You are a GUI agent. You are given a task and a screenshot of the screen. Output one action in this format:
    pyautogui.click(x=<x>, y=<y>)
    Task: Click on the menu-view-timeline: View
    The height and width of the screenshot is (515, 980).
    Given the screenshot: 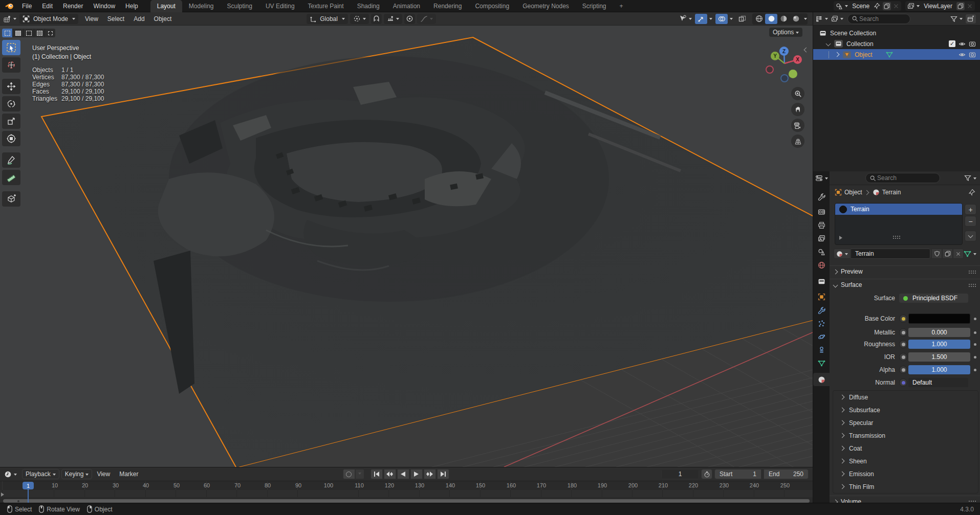 What is the action you would take?
    pyautogui.click(x=103, y=474)
    